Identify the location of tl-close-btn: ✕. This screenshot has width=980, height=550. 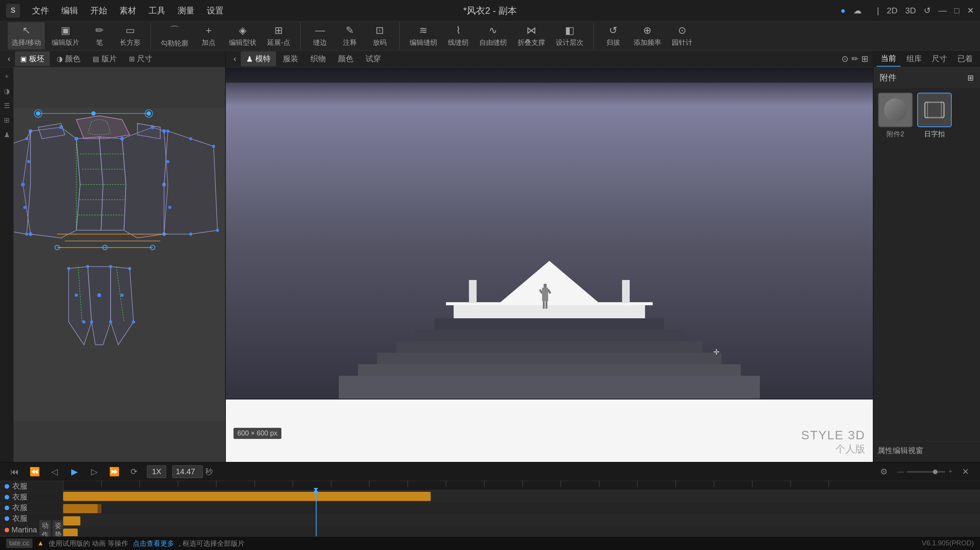
(965, 472).